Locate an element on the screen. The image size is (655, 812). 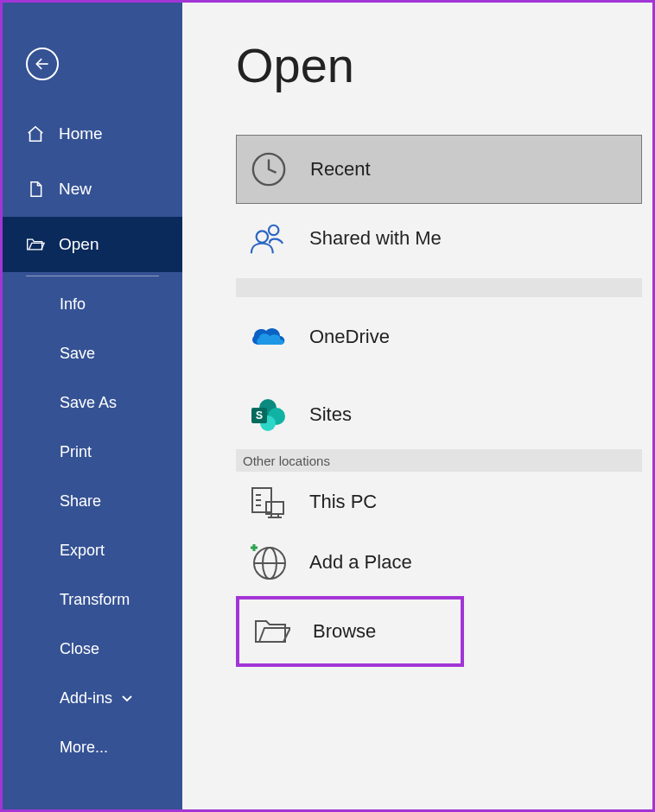
location-onedrive: OneDrive is located at coordinates (439, 337).